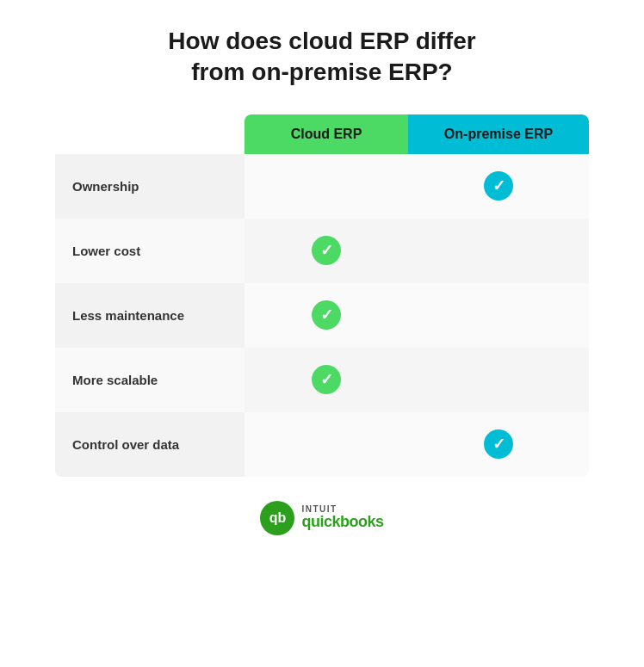 The image size is (644, 667). I want to click on table-row: Control over data✓, so click(322, 444).